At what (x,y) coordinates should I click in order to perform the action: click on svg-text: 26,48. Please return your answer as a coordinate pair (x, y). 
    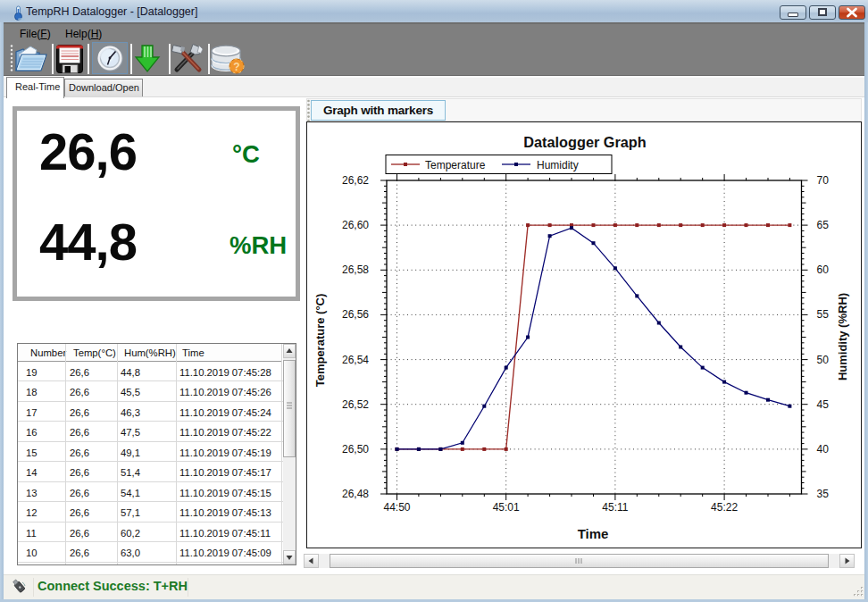
    Looking at the image, I should click on (355, 494).